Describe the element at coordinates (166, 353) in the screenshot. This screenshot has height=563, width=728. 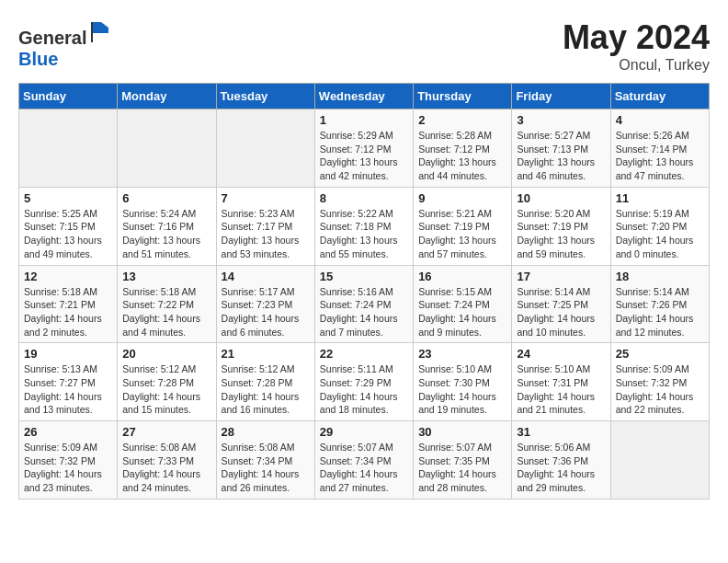
I see `day-number: 20` at that location.